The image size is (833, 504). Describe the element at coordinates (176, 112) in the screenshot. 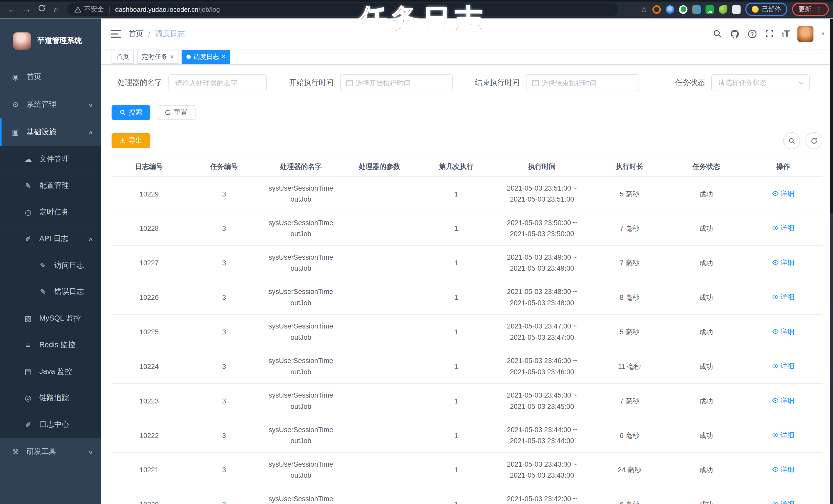

I see `reset-button: 重置` at that location.